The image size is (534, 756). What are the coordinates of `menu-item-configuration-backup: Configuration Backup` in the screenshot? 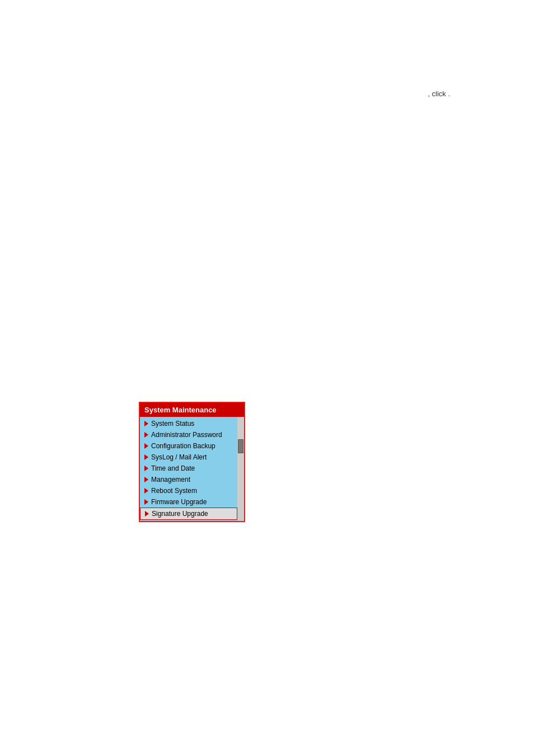 It's located at (189, 446).